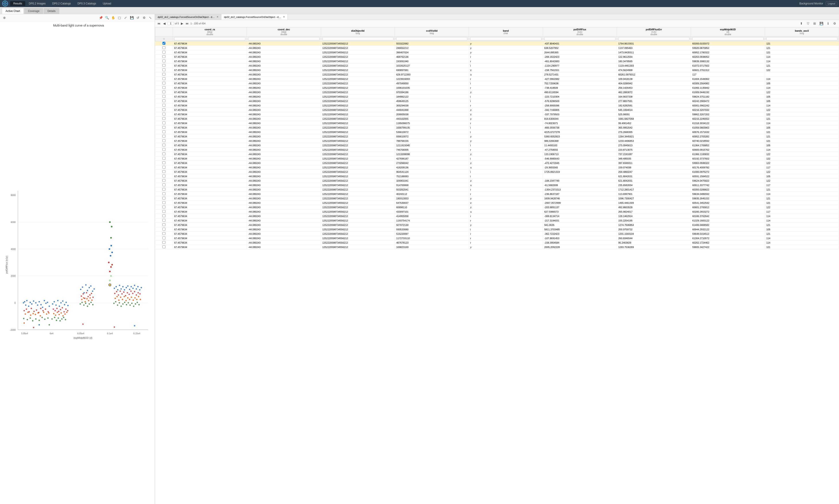  I want to click on filter-bands-ascii-input, so click(802, 39).